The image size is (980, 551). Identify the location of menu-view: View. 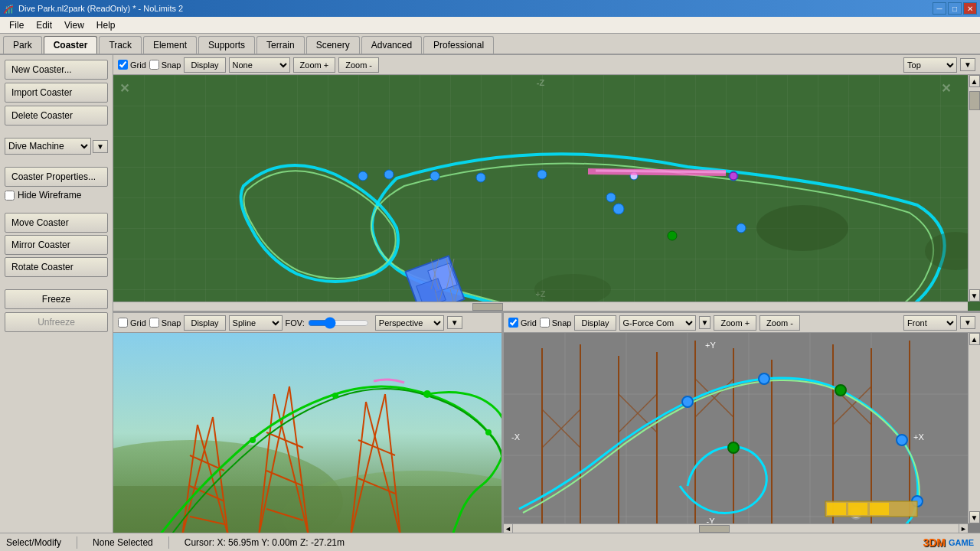
(74, 25).